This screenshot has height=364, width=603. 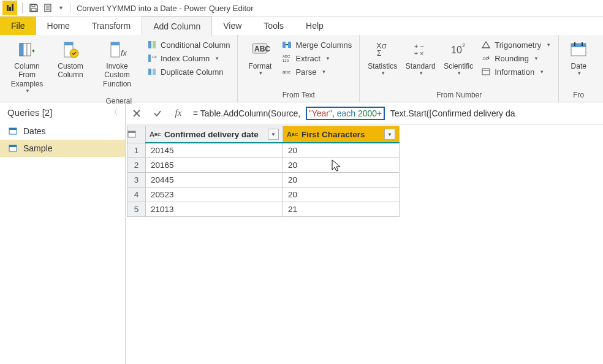 I want to click on extract-button: ABC123 Extract ▼, so click(x=317, y=58).